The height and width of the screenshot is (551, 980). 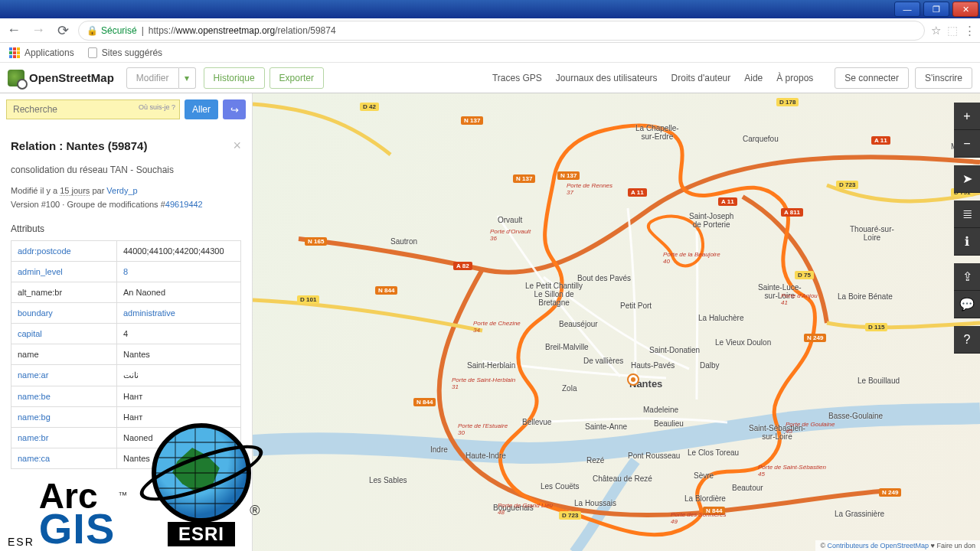 What do you see at coordinates (652, 366) in the screenshot?
I see `place-label: Hauts-Pavés` at bounding box center [652, 366].